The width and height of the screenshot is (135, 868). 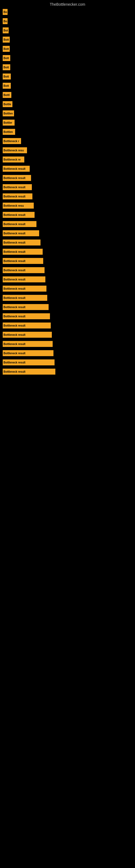 I want to click on bar-item: Bottleneck re, so click(x=13, y=159).